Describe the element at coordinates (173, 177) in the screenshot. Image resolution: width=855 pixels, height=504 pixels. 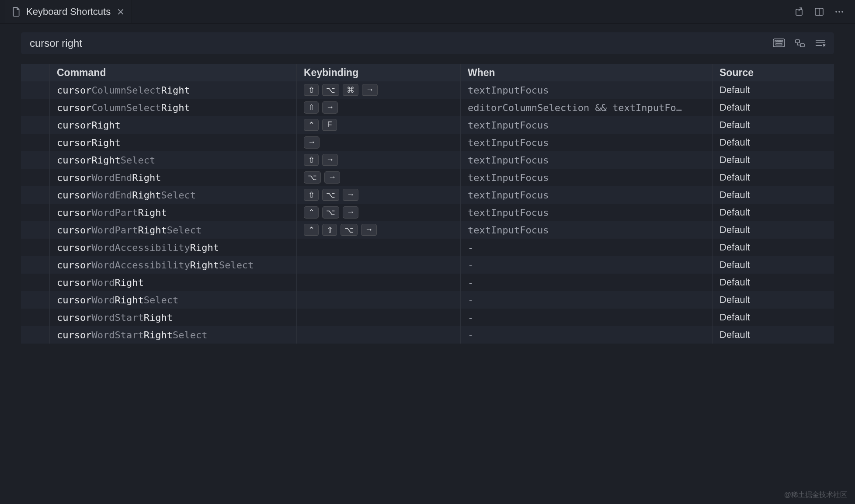
I see `command-cell: cursorWordEndRight` at that location.